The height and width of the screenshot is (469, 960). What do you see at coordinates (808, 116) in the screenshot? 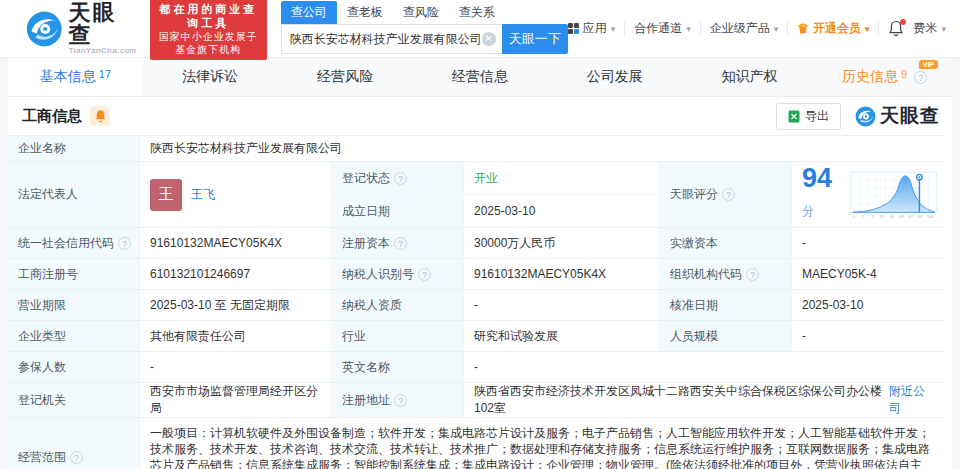
I see `export-button: 导出` at bounding box center [808, 116].